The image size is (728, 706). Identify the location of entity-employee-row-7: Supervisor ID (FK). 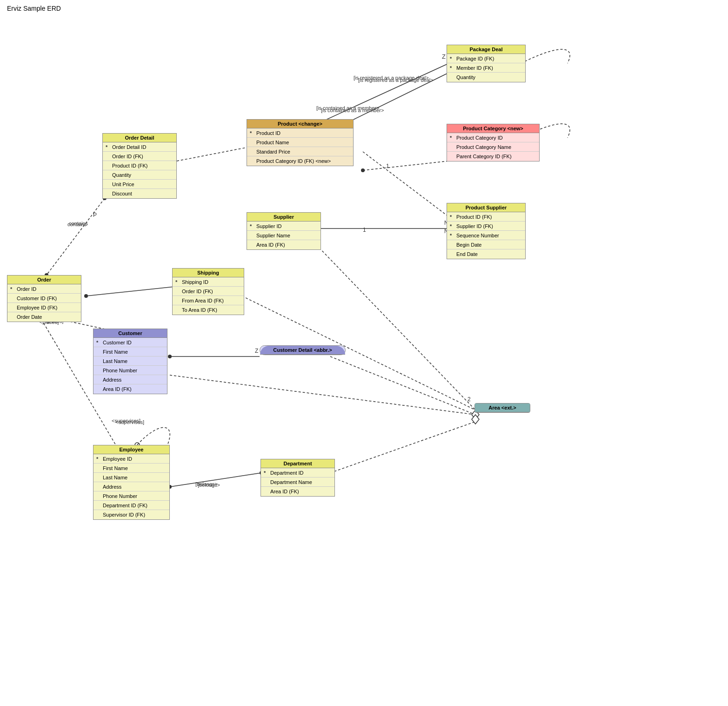
(131, 515).